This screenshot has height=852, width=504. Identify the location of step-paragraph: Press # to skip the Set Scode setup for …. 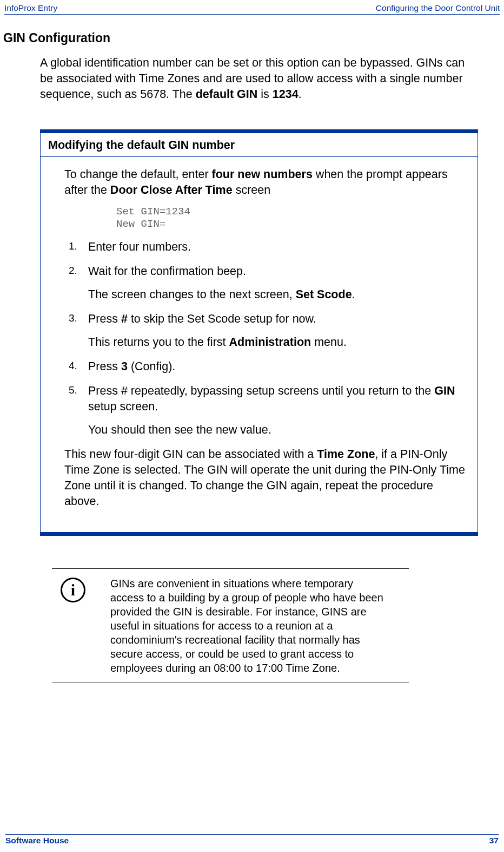
(277, 319).